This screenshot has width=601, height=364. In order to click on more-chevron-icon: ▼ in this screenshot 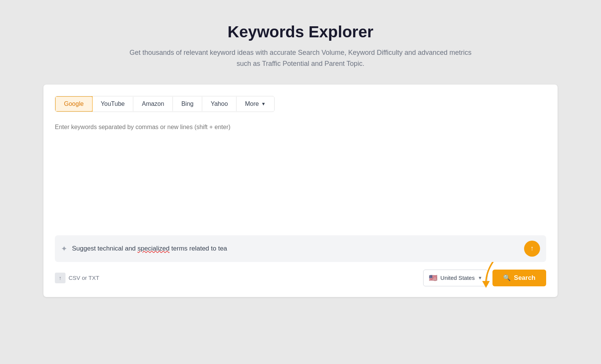, I will do `click(264, 104)`.